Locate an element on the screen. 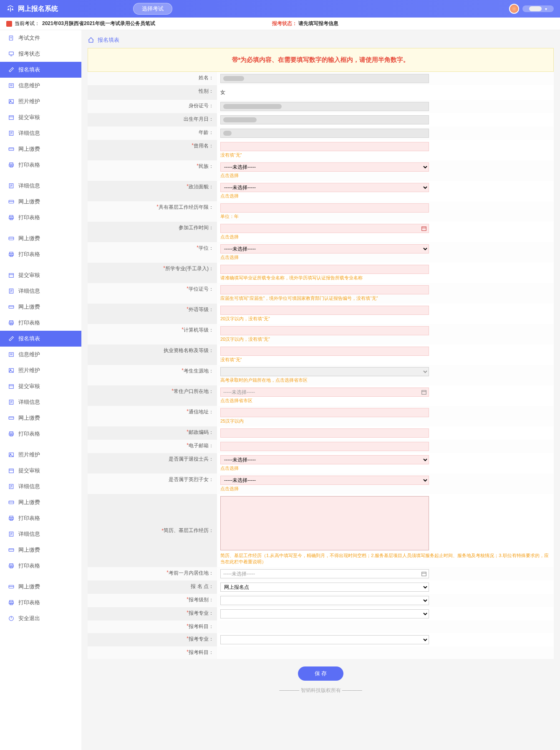 The width and height of the screenshot is (560, 750). postcode-input is located at coordinates (325, 433).